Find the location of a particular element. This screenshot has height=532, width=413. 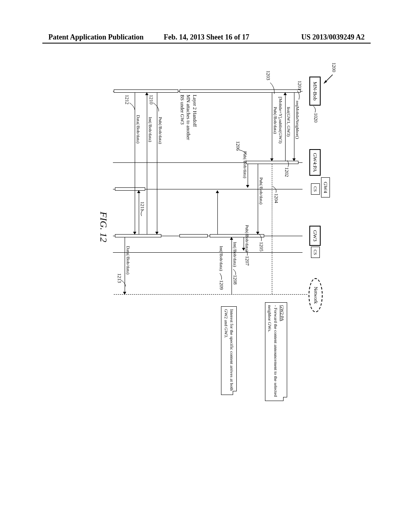

ref-1020: 1020 is located at coordinates (315, 118).